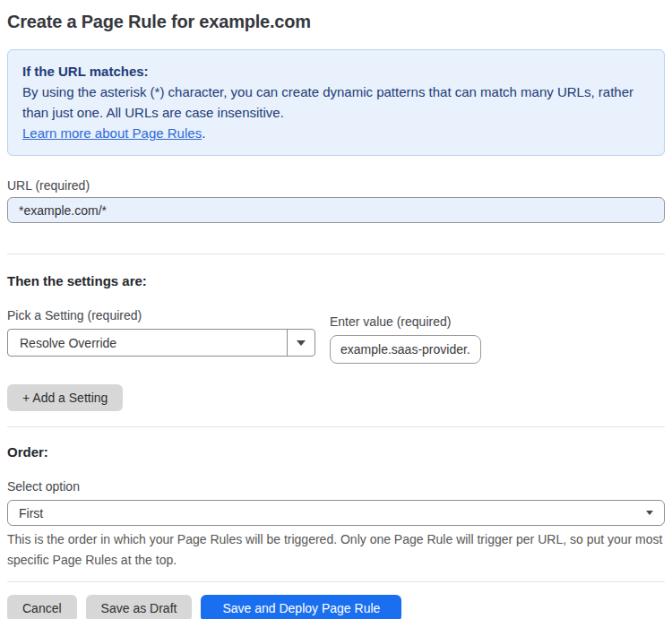  I want to click on order-select: First, so click(336, 512).